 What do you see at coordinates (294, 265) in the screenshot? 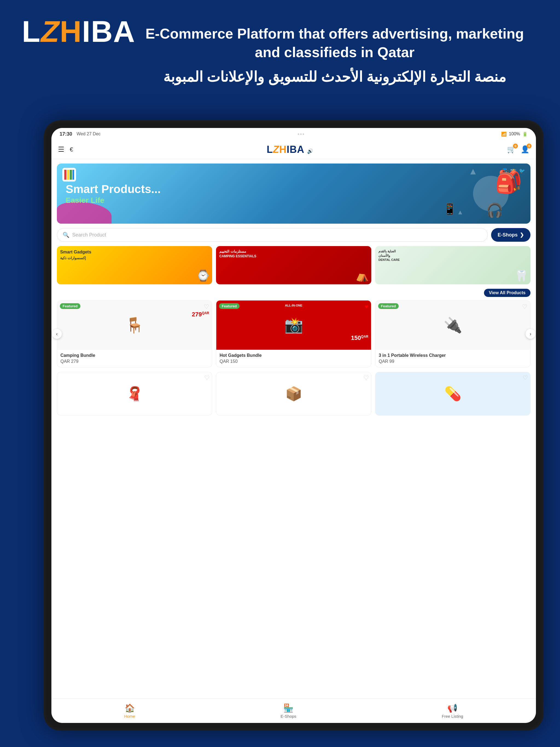
I see `category-camping: مستلزمات التخييمCAMPING ESSENTIALS ⛺` at bounding box center [294, 265].